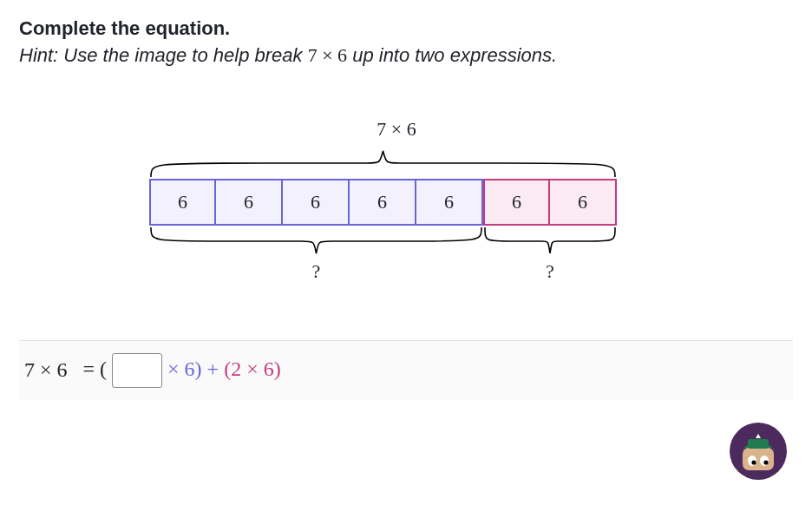 The width and height of the screenshot is (812, 505). What do you see at coordinates (125, 28) in the screenshot?
I see `prompt-title: Complete the equation.` at bounding box center [125, 28].